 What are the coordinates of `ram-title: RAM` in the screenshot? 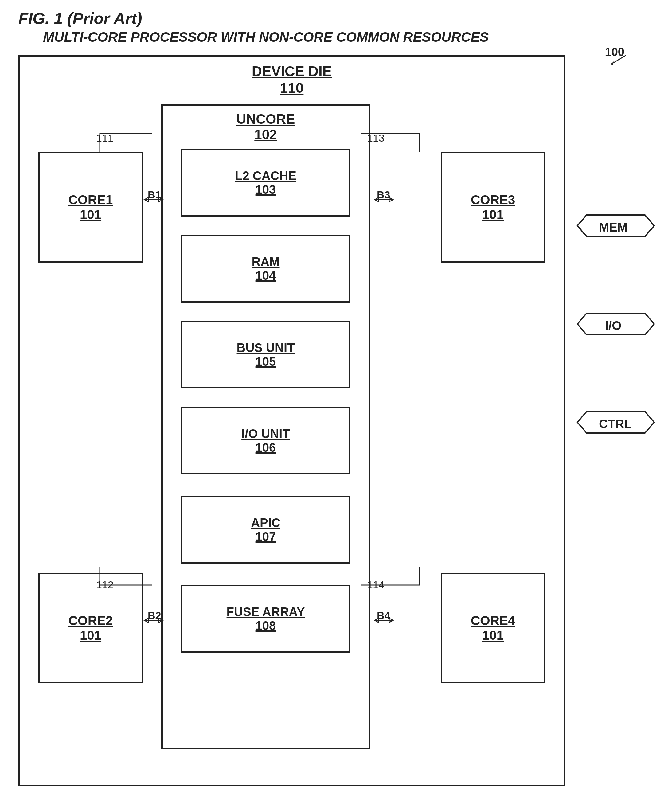 It's located at (266, 262).